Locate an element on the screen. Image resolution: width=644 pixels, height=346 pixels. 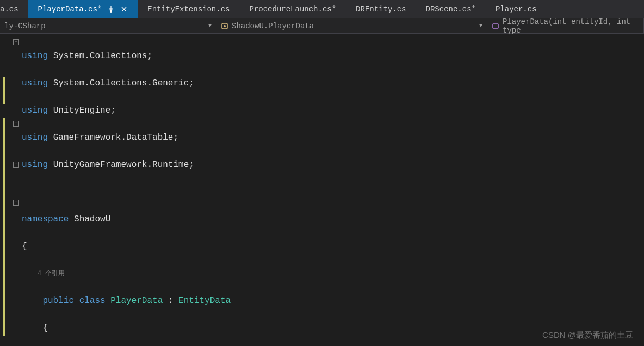
base-class: EntityData is located at coordinates (205, 301).